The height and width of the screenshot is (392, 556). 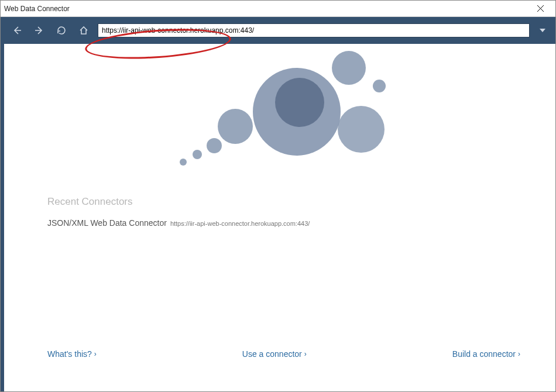 I want to click on use-connector-link: Use a connector ›, so click(x=274, y=354).